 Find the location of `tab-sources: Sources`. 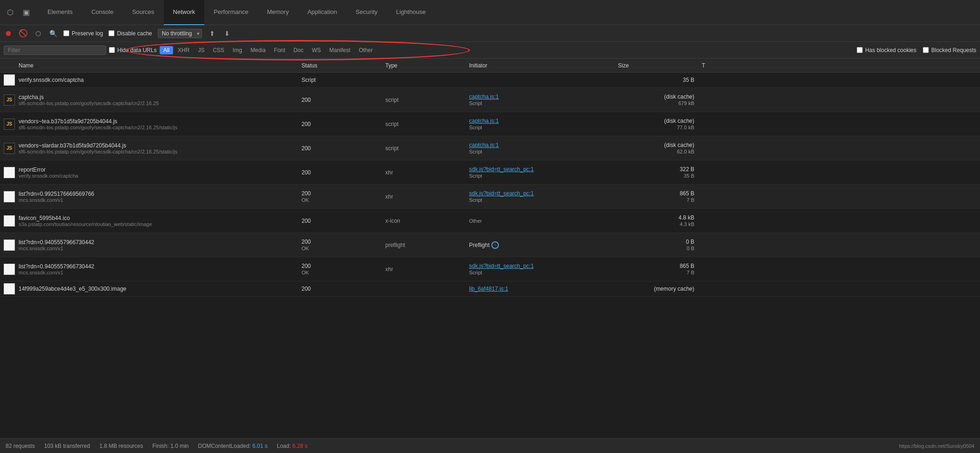

tab-sources: Sources is located at coordinates (143, 13).